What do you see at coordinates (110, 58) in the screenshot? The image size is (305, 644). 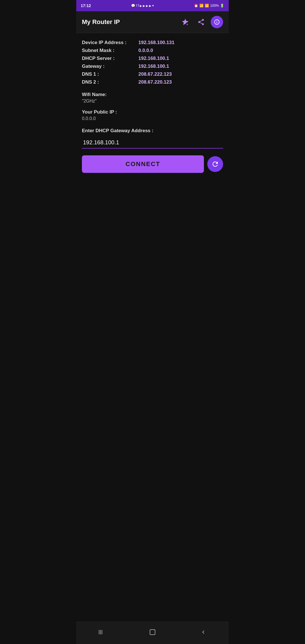 I see `dhcp-server-label: DHCP Server :` at bounding box center [110, 58].